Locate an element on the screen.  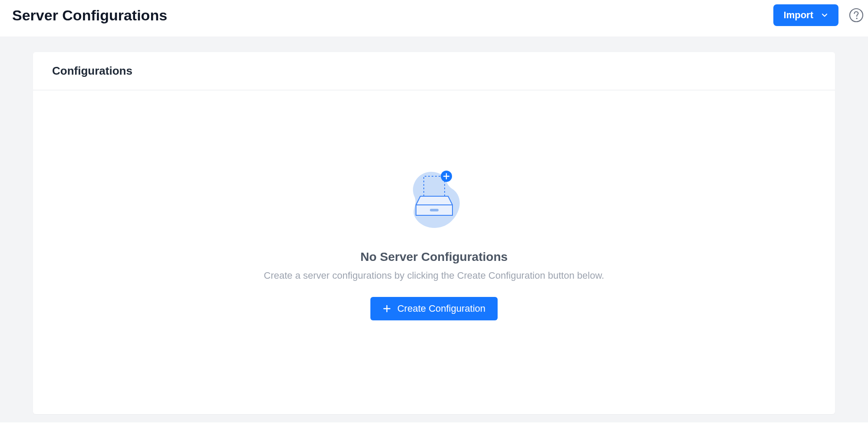
import-button: Import is located at coordinates (806, 15).